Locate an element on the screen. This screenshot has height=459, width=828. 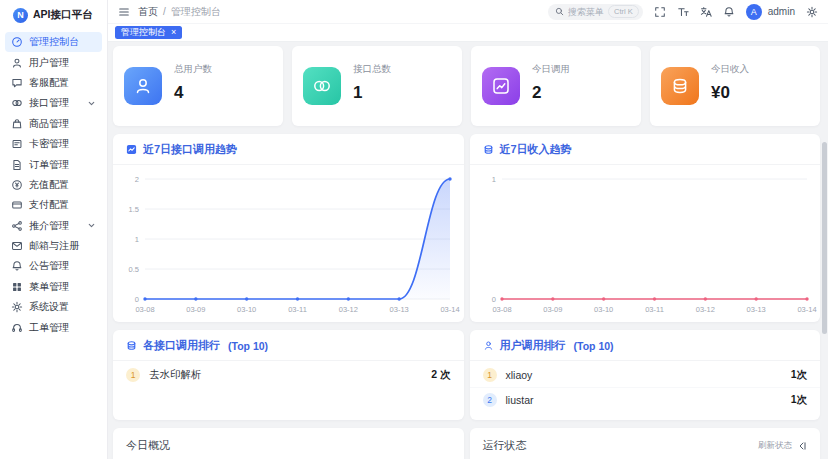
stat-value: 1 is located at coordinates (372, 93).